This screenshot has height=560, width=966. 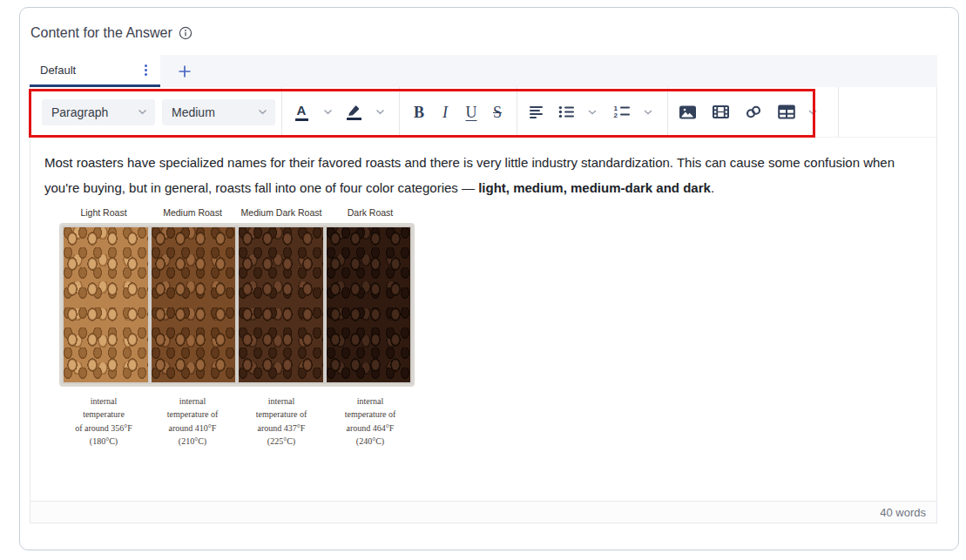 What do you see at coordinates (380, 112) in the screenshot?
I see `highlight-dropdown` at bounding box center [380, 112].